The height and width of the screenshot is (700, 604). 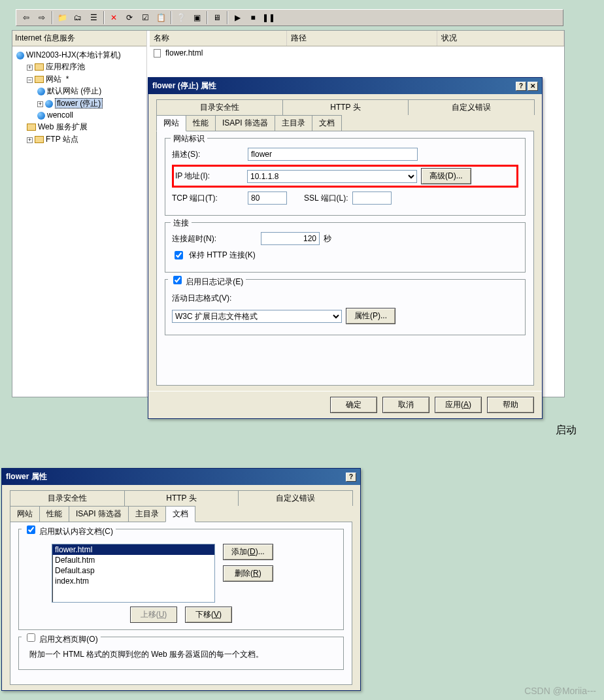 I want to click on list-item: Default.asp, so click(x=133, y=571).